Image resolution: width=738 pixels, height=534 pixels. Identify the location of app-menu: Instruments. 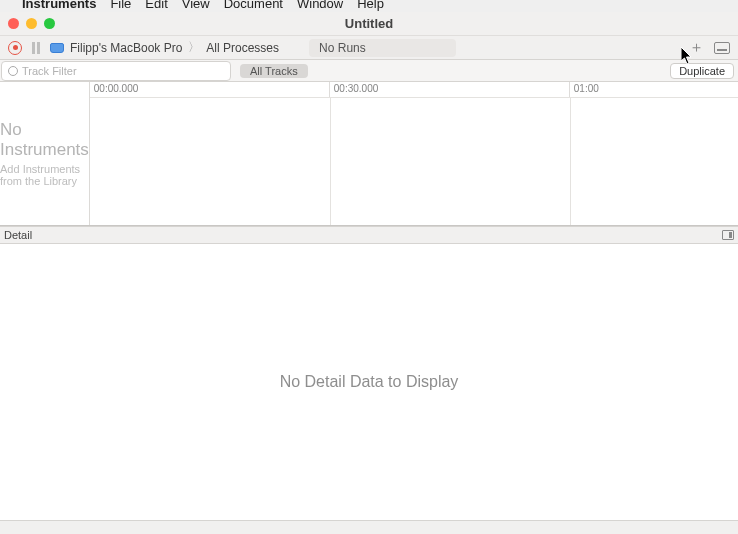
(59, 6).